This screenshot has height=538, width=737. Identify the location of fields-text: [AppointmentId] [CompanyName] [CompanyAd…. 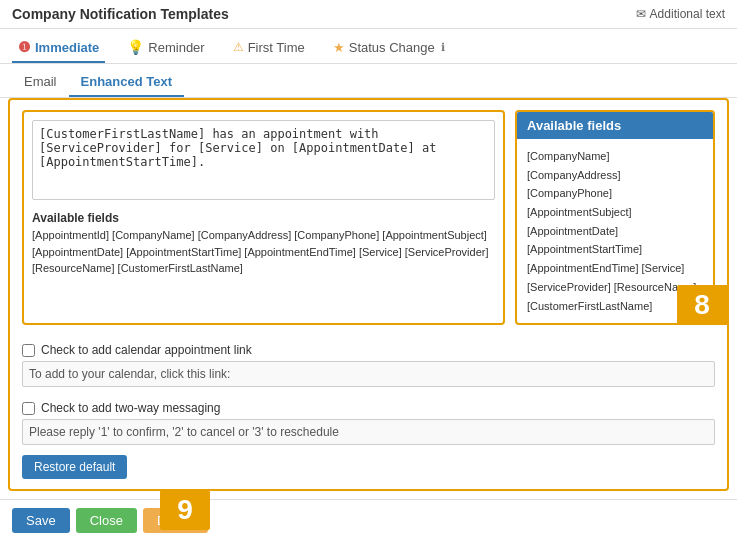
(264, 252).